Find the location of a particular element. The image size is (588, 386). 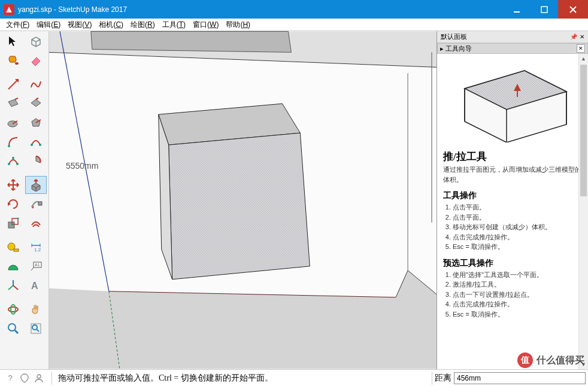

status-hint: 拖动可推拉平面或输入值。Ctrl = 切换创建新的开始平面。 is located at coordinates (242, 378).